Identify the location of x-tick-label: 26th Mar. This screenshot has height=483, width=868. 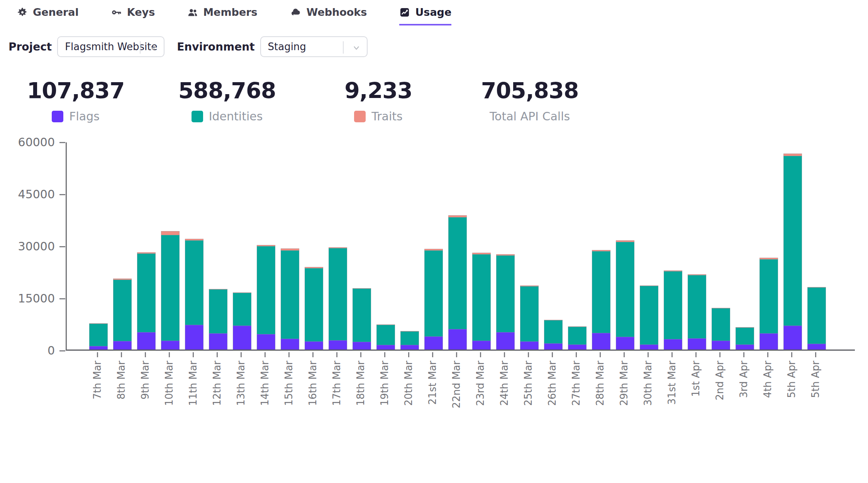
(552, 383).